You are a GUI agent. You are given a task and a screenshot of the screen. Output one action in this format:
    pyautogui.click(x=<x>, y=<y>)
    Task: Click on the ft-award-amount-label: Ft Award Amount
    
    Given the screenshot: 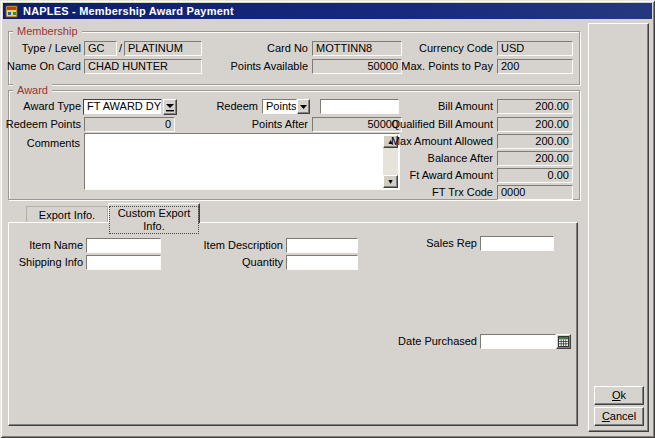 What is the action you would take?
    pyautogui.click(x=432, y=176)
    